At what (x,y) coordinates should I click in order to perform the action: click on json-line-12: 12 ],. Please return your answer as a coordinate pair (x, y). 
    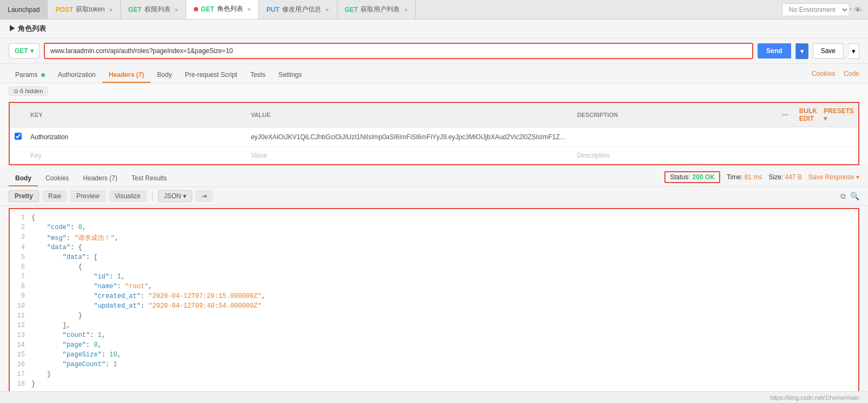
    Looking at the image, I should click on (434, 326).